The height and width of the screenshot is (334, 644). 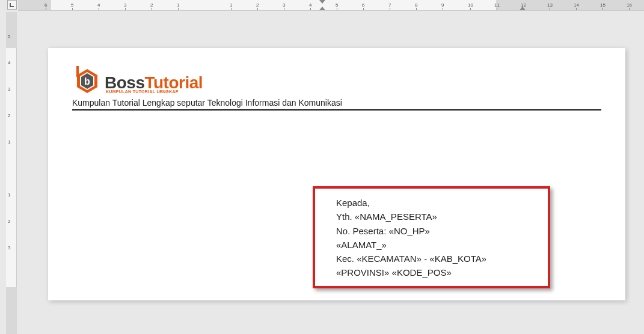 What do you see at coordinates (11, 173) in the screenshot?
I see `vertical-ruler: 5 4 3 2 1 1 2 3` at bounding box center [11, 173].